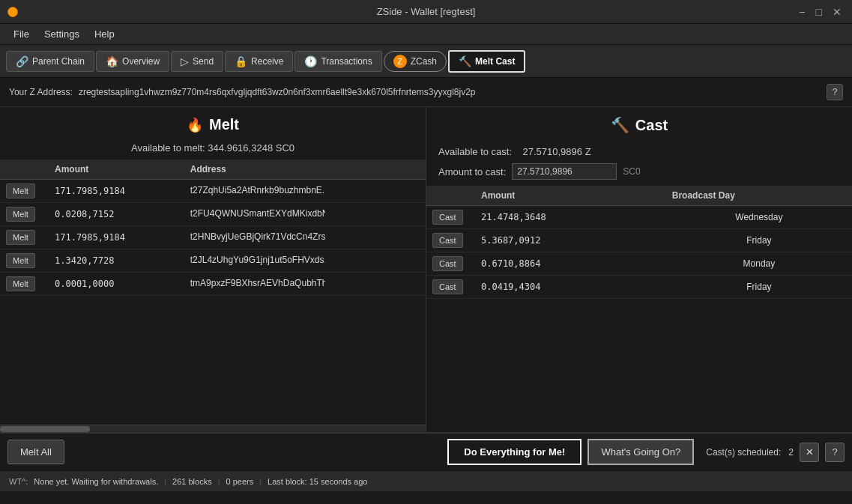 This screenshot has height=504, width=852. I want to click on cast-table-row: Cast 0.0419,4304 Friday, so click(639, 288).